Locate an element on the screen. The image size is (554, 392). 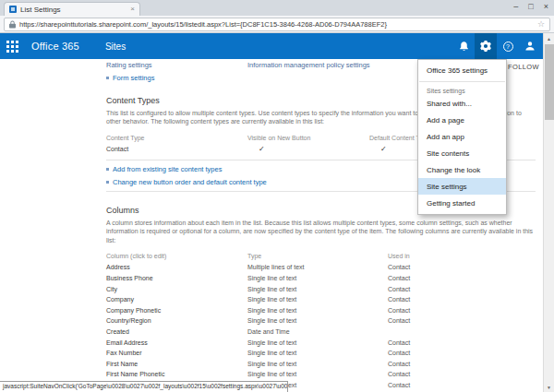
column-name: Company Phonetic is located at coordinates (177, 310).